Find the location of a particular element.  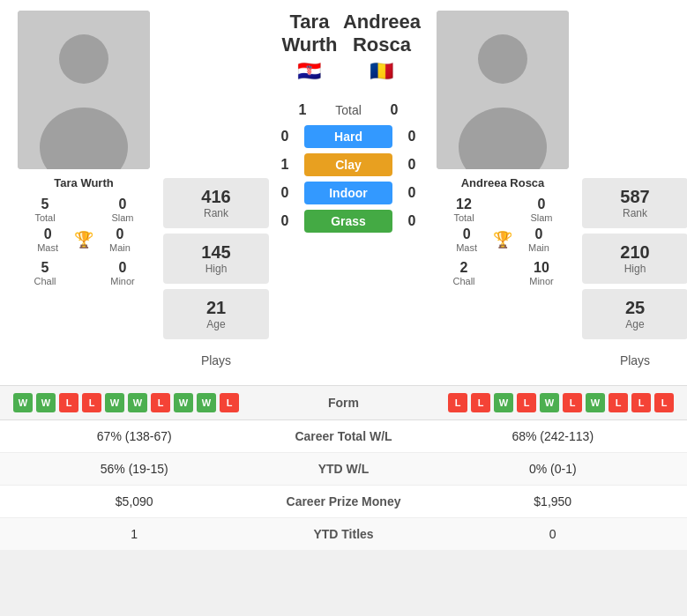

player2-inner-stats: 587 Rank 210 High 25 Age Plays is located at coordinates (635, 277).